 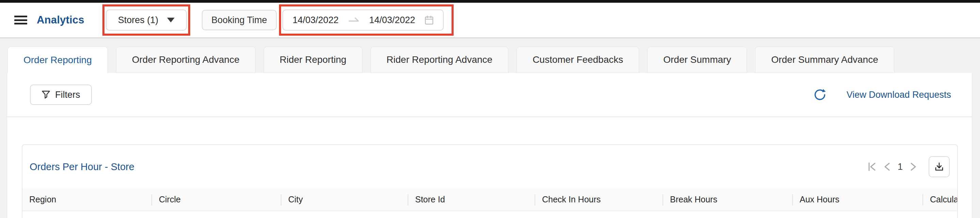 What do you see at coordinates (939, 167) in the screenshot?
I see `download-icon` at bounding box center [939, 167].